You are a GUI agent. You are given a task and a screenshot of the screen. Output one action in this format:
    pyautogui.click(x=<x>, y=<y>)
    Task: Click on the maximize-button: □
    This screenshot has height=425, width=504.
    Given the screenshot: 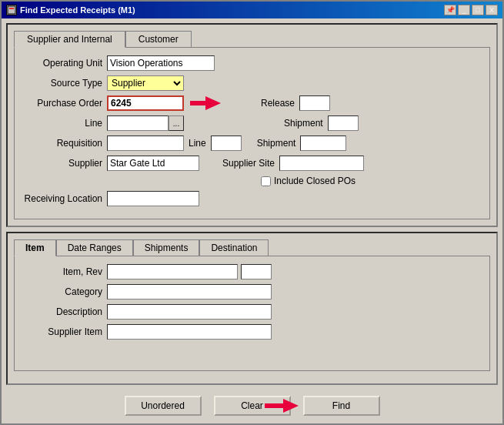 What is the action you would take?
    pyautogui.click(x=478, y=10)
    